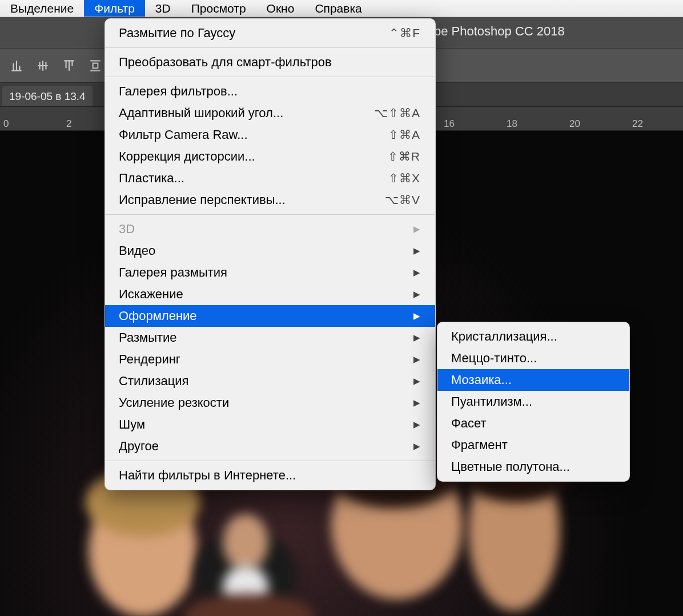 The image size is (683, 616). I want to click on menubar-item-filter: Фильтр, so click(114, 8).